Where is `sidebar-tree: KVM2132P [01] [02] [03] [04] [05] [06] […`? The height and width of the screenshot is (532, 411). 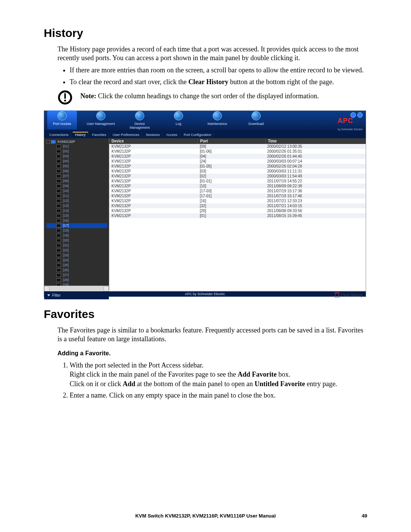
sidebar-tree: KVM2132P [01] [02] [03] [04] [05] [06] [… is located at coordinates (77, 214).